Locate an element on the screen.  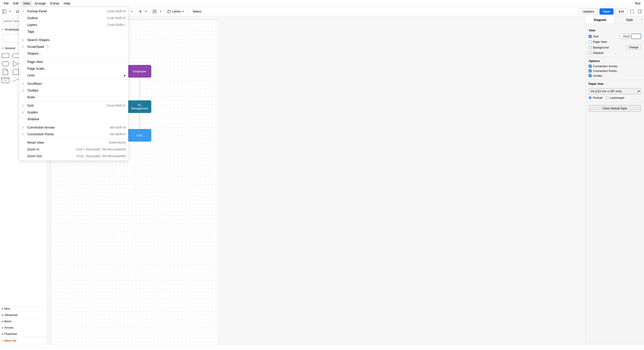
menu-view: View is located at coordinates (26, 3).